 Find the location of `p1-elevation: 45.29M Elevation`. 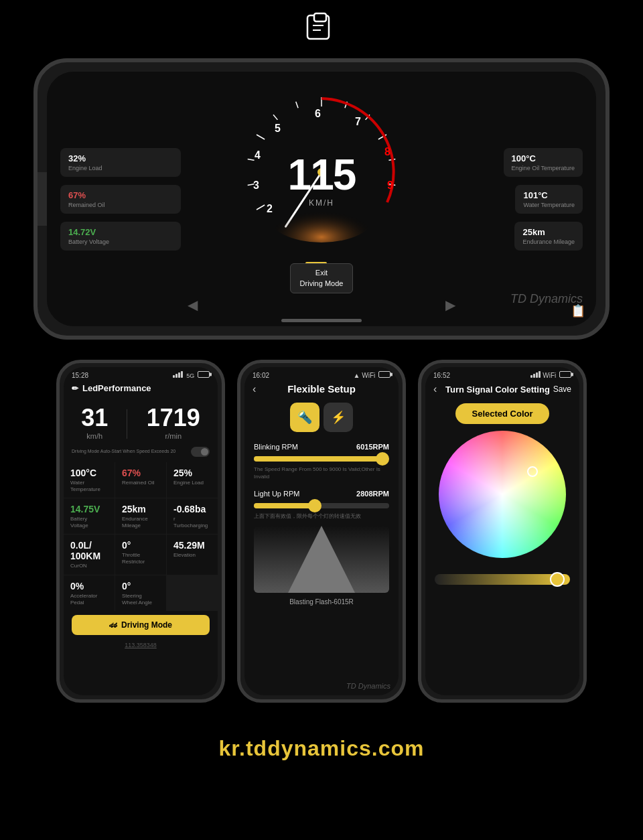

p1-elevation: 45.29M Elevation is located at coordinates (192, 555).